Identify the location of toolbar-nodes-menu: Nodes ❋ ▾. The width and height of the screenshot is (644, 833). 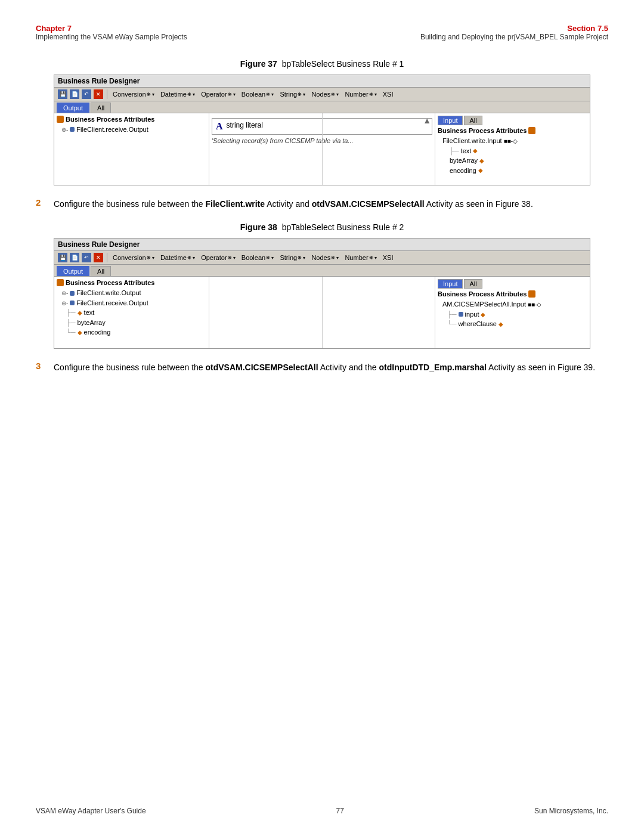
(325, 94).